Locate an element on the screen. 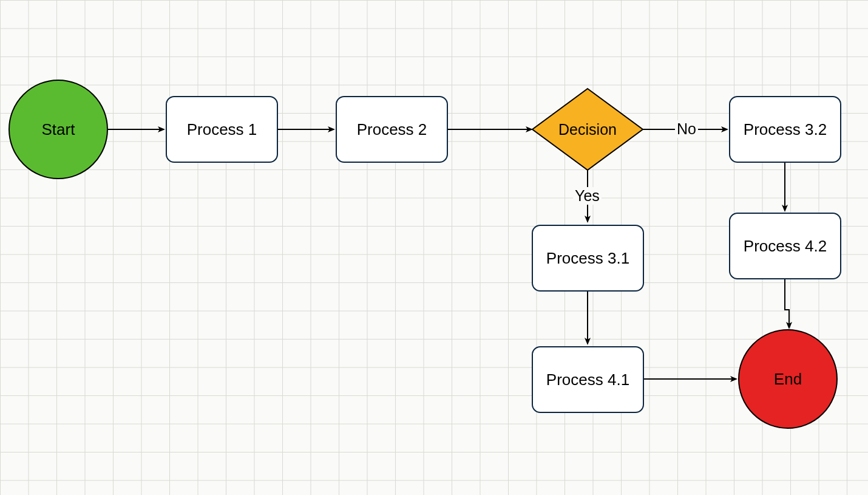 Image resolution: width=868 pixels, height=495 pixels. process-3-1-label: Process 3.1 is located at coordinates (588, 259).